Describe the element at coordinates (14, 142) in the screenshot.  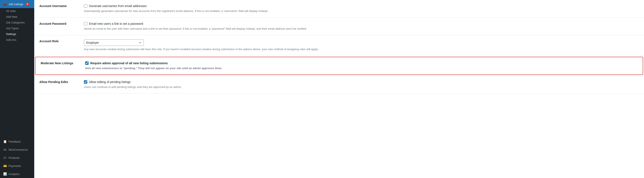
I see `sidebar-item-feedback-label: Feedback` at that location.